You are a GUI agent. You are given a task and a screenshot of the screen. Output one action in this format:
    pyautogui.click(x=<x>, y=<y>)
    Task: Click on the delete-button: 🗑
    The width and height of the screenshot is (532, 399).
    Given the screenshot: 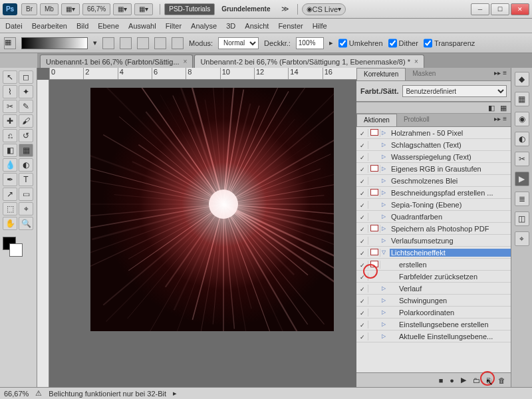 What is the action you would take?
    pyautogui.click(x=501, y=380)
    